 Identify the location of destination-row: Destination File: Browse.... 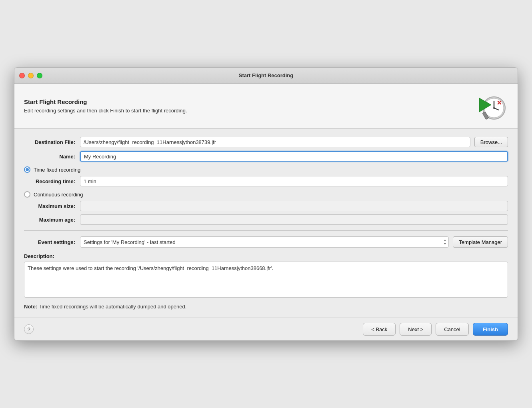
(266, 142).